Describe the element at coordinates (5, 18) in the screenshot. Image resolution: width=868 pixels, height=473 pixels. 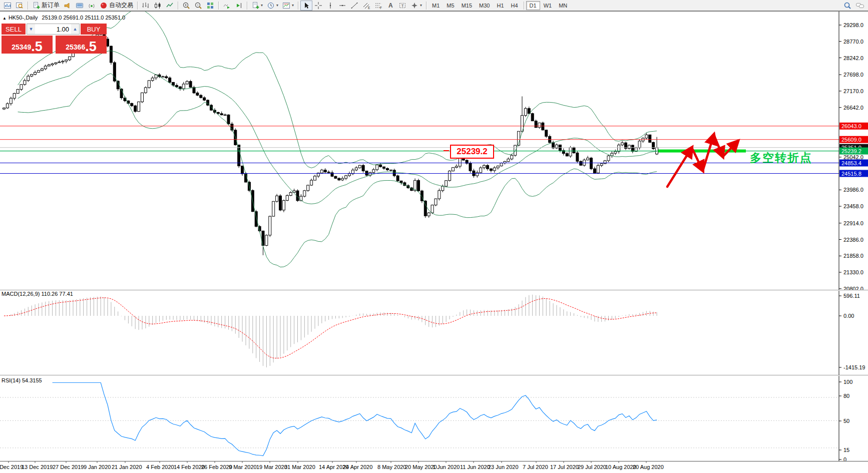
I see `collapse-panel-icon: ▲` at that location.